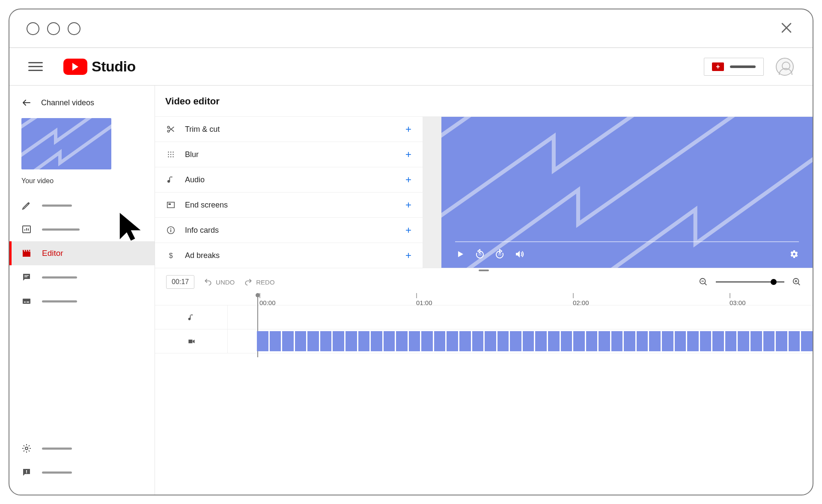 Image resolution: width=822 pixels, height=504 pixels. Describe the element at coordinates (289, 129) in the screenshot. I see `tool-trim-cut: Trim & cut +` at that location.